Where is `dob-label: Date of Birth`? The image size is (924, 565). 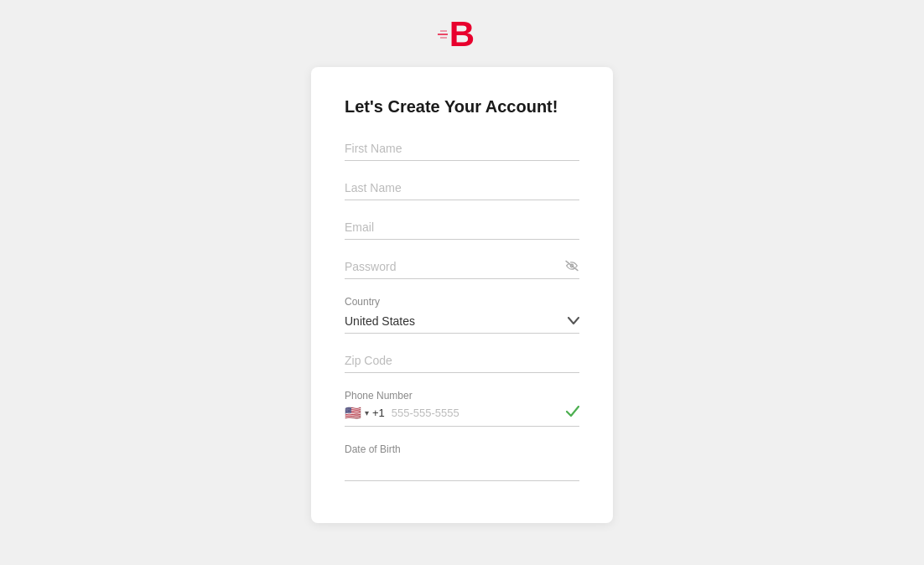
dob-label: Date of Birth is located at coordinates (462, 449).